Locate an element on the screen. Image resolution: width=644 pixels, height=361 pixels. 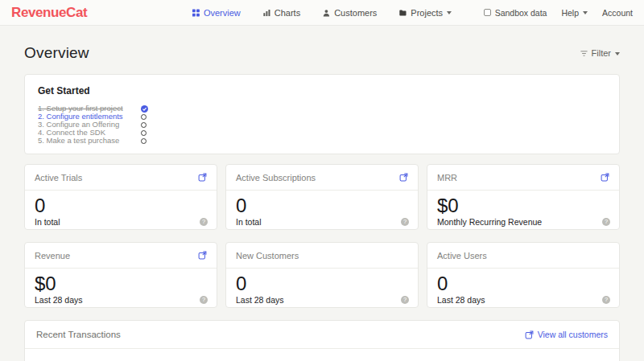
metric-title: Active Users is located at coordinates (462, 256).